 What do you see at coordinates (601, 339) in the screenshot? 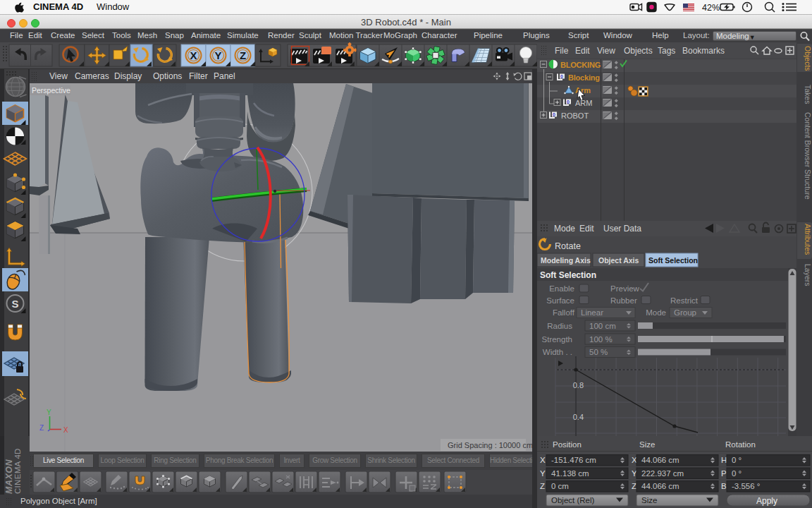
I see `svg-text: 100 %` at bounding box center [601, 339].